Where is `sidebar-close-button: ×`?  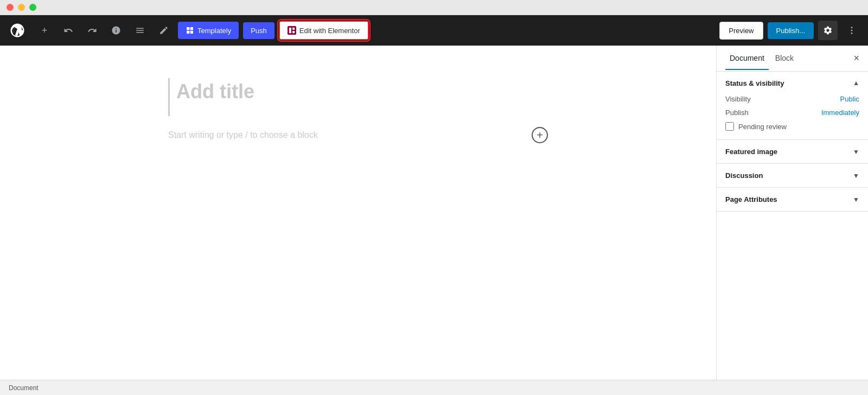
sidebar-close-button: × is located at coordinates (856, 59).